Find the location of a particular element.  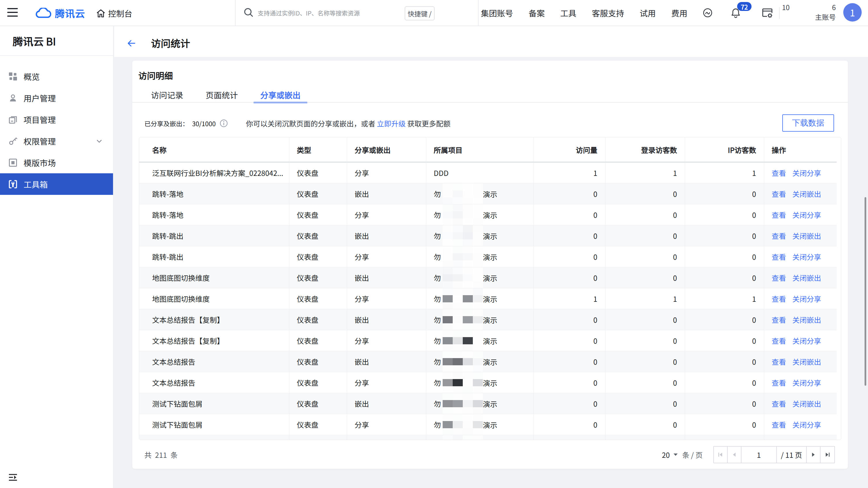

col-ip-visitors: IP访客数 is located at coordinates (724, 150).